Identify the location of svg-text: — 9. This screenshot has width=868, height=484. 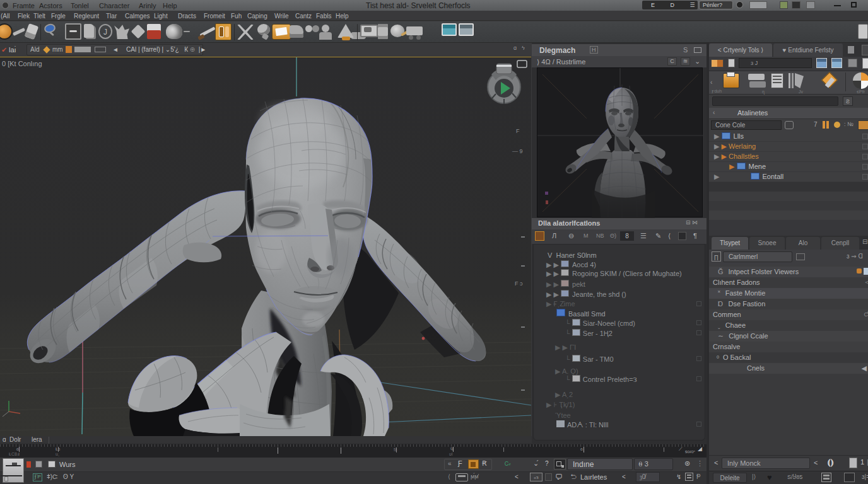
(517, 151).